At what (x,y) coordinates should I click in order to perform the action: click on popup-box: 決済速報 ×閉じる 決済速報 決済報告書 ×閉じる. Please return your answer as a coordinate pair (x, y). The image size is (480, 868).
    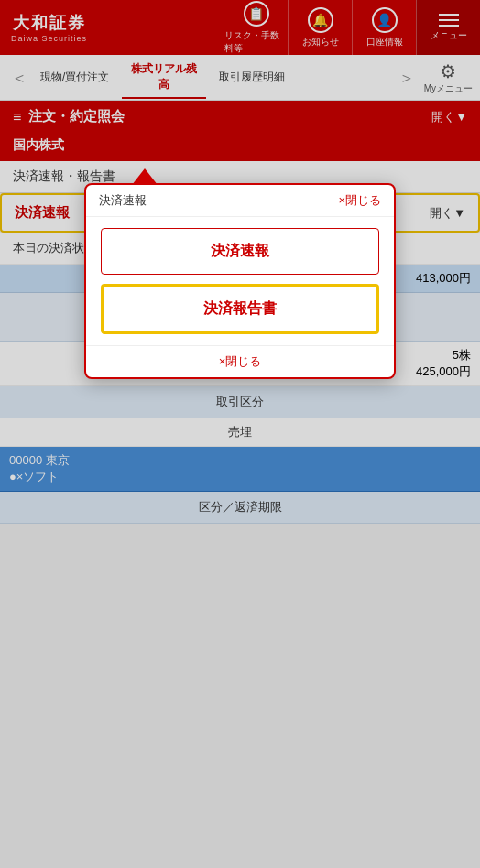
    Looking at the image, I should click on (240, 281).